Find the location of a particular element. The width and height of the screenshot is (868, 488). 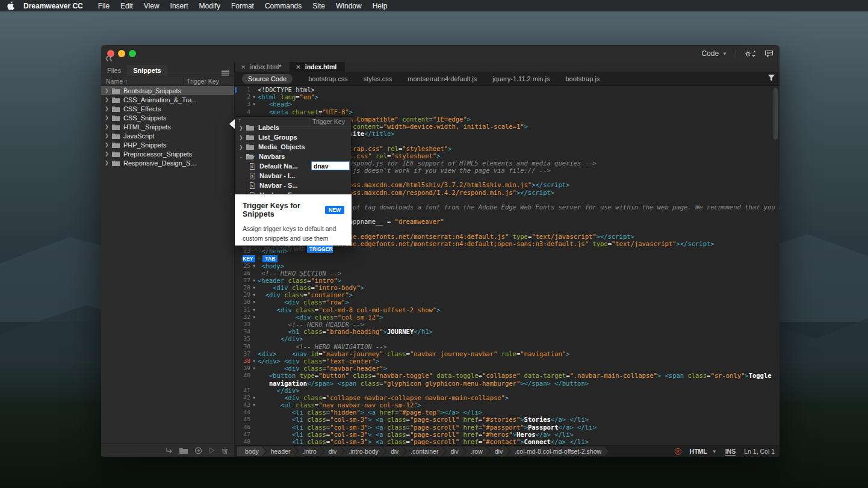

insert-mode-indicator: INS is located at coordinates (731, 451).